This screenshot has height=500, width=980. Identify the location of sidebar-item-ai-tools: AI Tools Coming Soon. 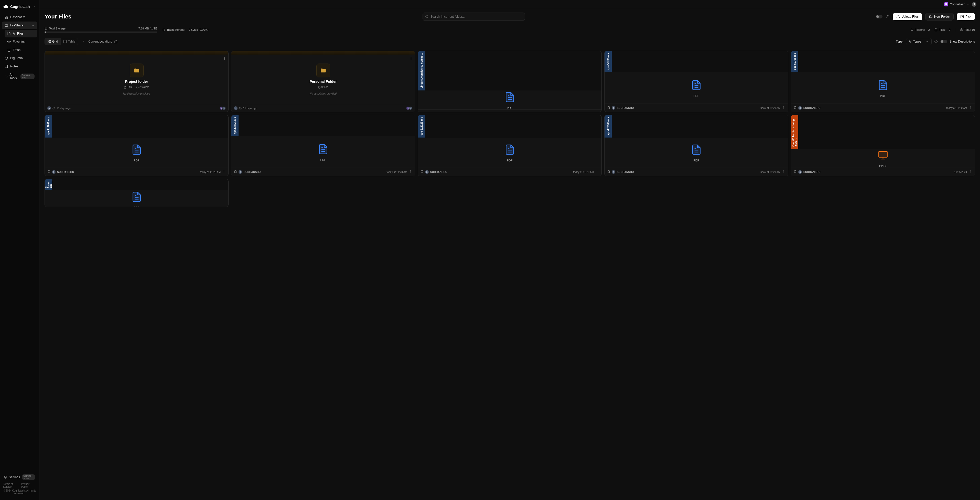
(20, 76).